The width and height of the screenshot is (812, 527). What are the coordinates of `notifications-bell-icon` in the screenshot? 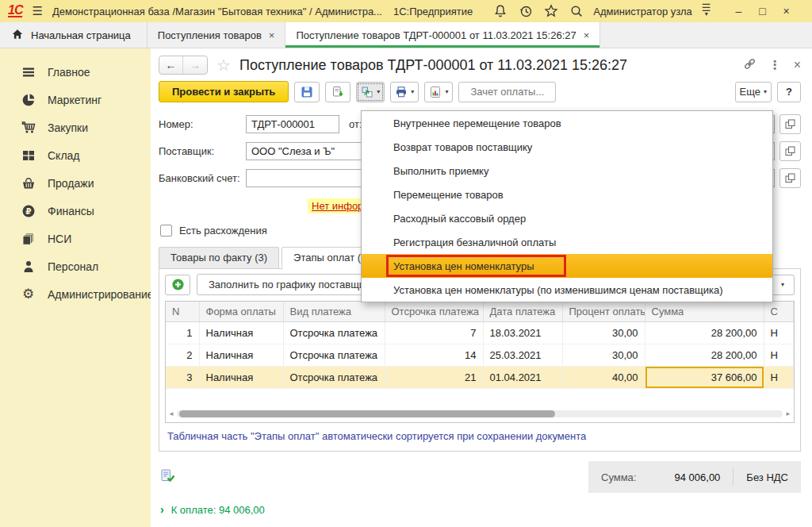 It's located at (500, 11).